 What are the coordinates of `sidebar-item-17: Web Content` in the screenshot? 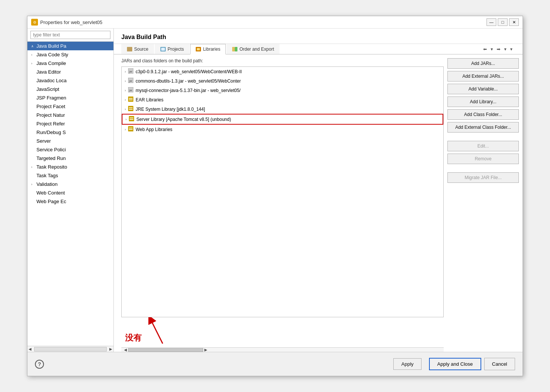 It's located at (71, 193).